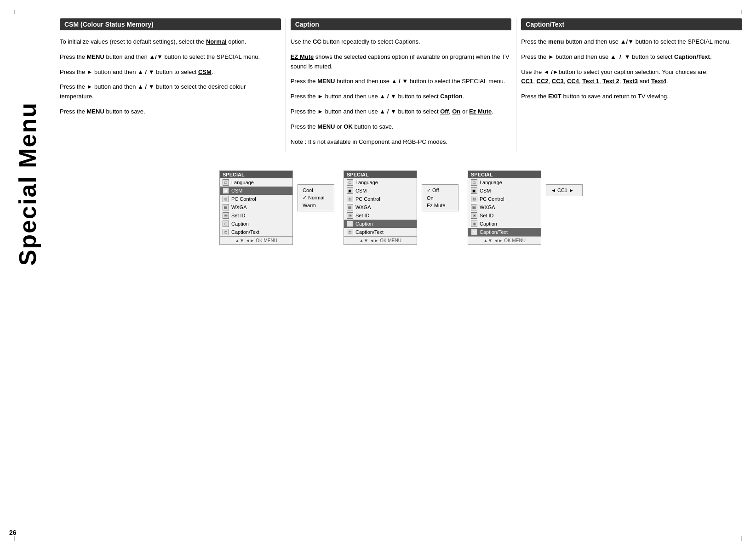  I want to click on captiontext-para-1: Press the menu button and then use ▲/▼ b…, so click(632, 42).